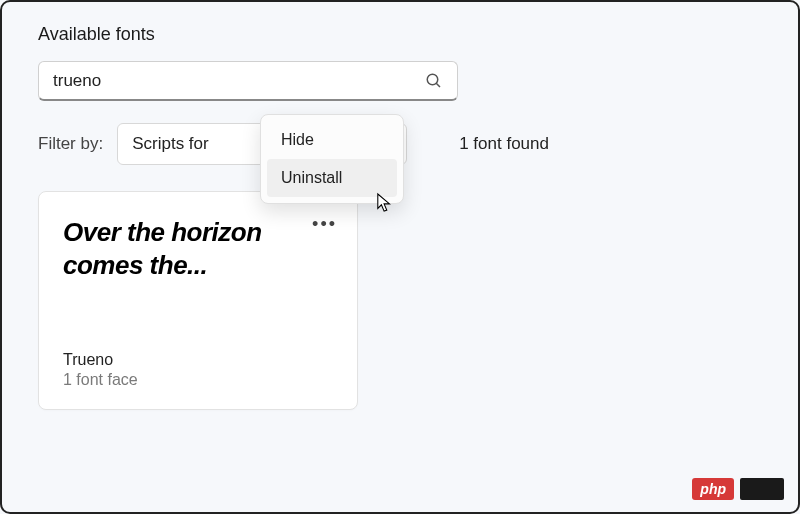 The width and height of the screenshot is (800, 514). I want to click on watermark-badge: php, so click(713, 489).